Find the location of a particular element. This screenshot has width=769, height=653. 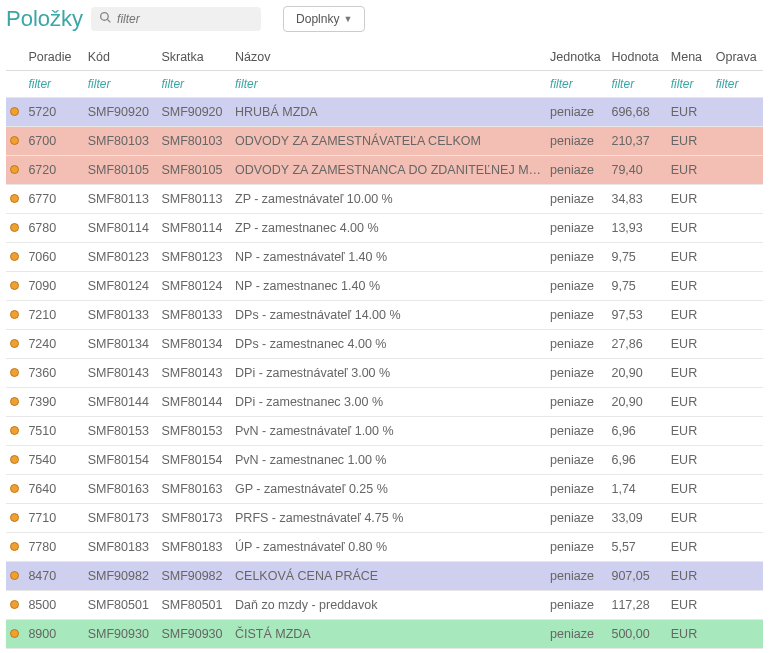

table-row: 7240SMF80134SMF80134DPs - zamestnanec 4.… is located at coordinates (384, 344).